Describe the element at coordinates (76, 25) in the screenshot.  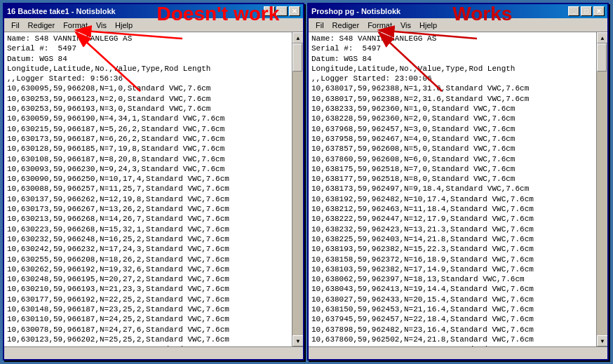
I see `menu-format-left: Format` at that location.